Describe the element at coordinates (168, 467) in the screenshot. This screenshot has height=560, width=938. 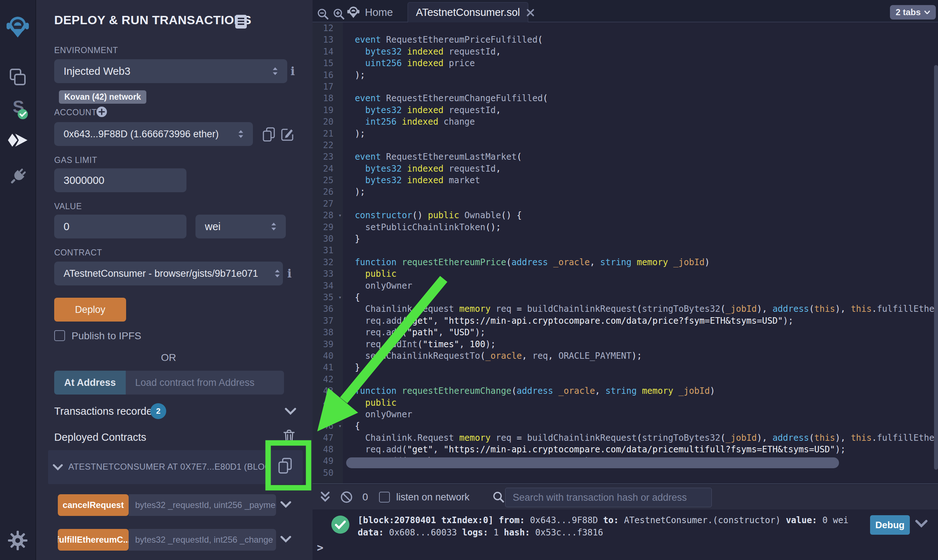
I see `deployed-contract-title: ATESTNETCONSUMER AT 0X7E7...E80D1 (BLOCK…` at that location.